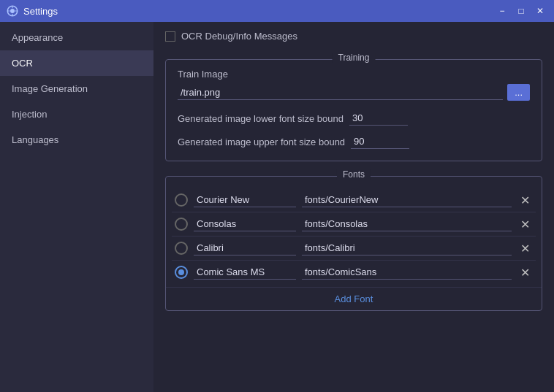  I want to click on upper-font-input, so click(380, 142).